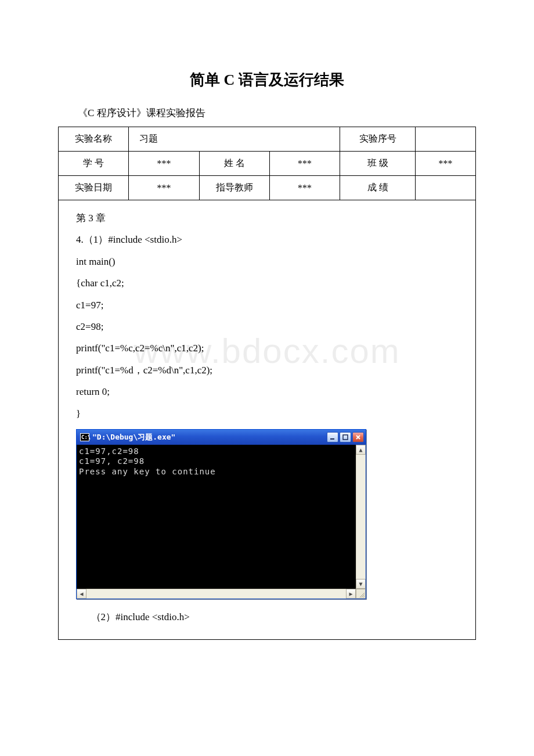 This screenshot has height=756, width=534. What do you see at coordinates (270, 305) in the screenshot?
I see `code-line: c1=97;` at bounding box center [270, 305].